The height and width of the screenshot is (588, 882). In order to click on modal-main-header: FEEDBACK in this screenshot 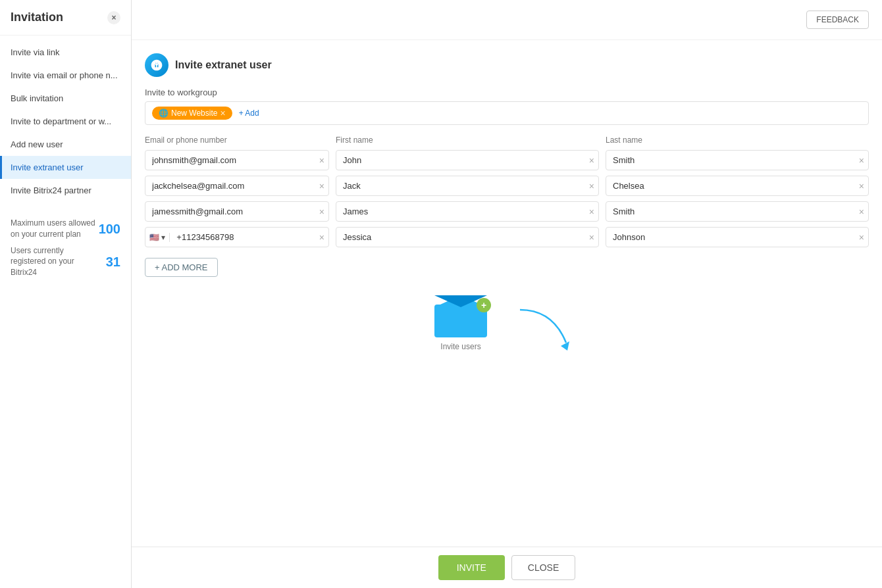, I will do `click(507, 20)`.